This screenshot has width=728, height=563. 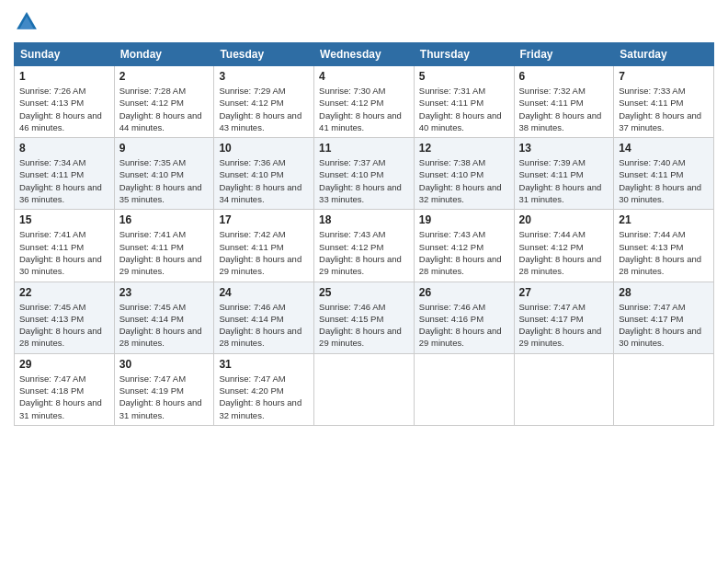 What do you see at coordinates (664, 317) in the screenshot?
I see `calendar-cell: 28 Sunrise: 7:47 AMSunset: 4:17 PMDaylig…` at bounding box center [664, 317].